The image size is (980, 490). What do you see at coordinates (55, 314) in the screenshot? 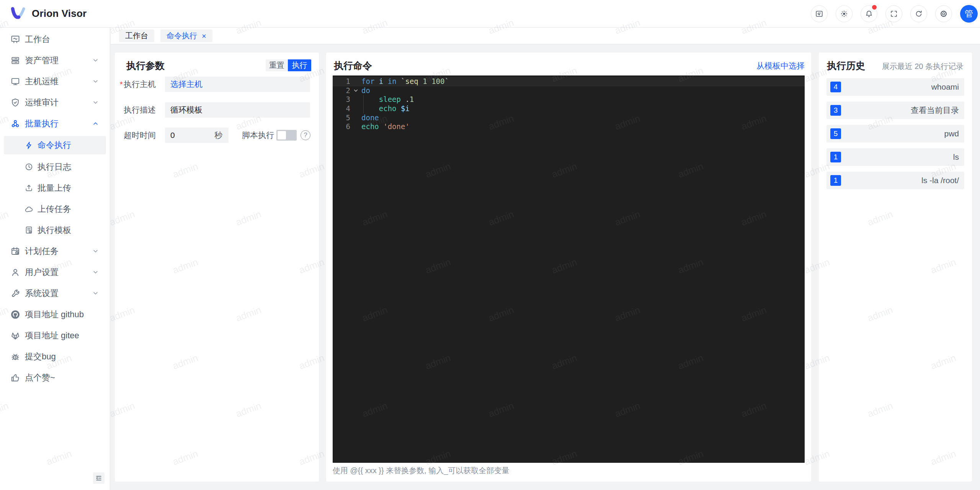
I see `sidebar-item-github: 项目地址 github` at bounding box center [55, 314].